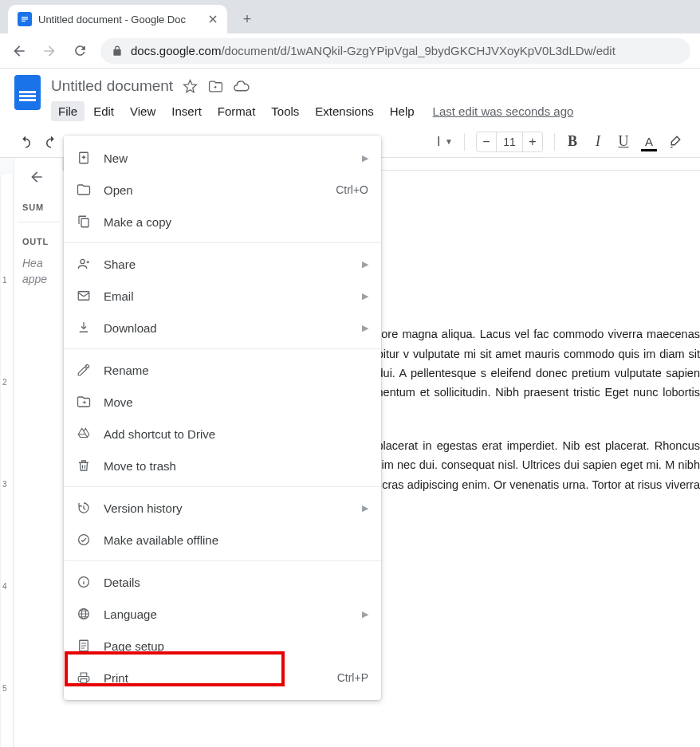 The image size is (700, 747). Describe the element at coordinates (27, 96) in the screenshot. I see `docs-logo` at that location.